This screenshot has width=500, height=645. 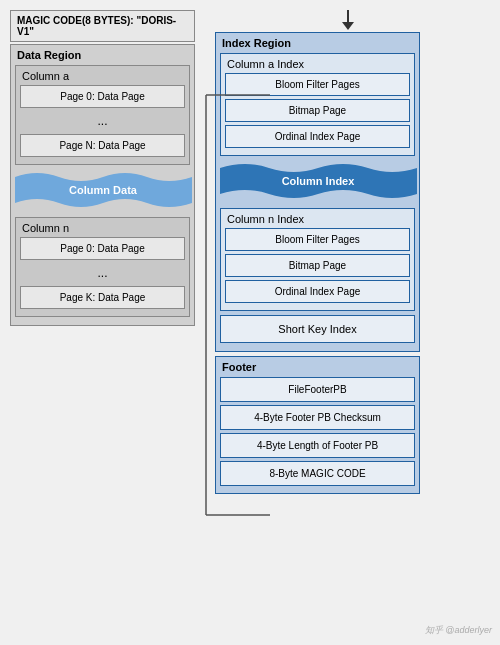 What do you see at coordinates (102, 76) in the screenshot?
I see `column-a-label: Column a` at bounding box center [102, 76].